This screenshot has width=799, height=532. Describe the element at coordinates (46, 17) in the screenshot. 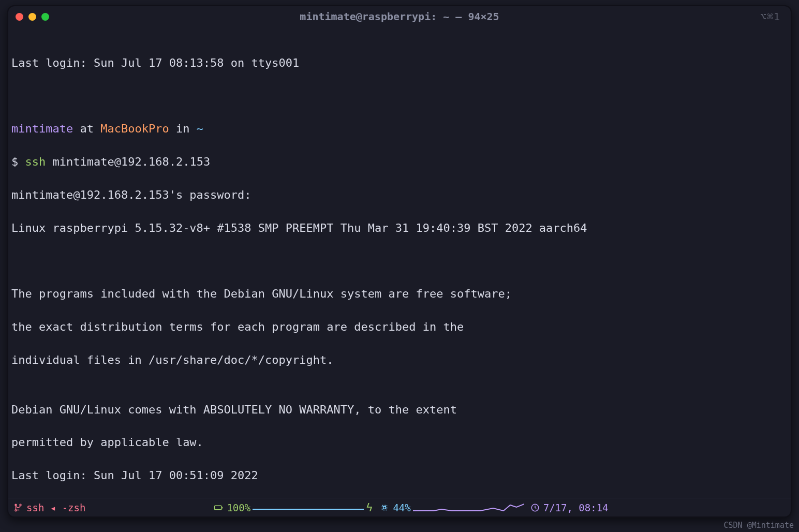

I see `zoom-button` at that location.